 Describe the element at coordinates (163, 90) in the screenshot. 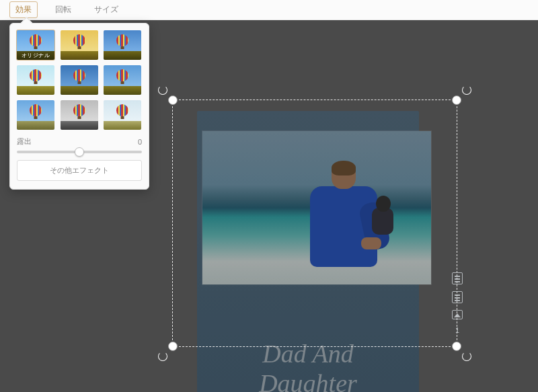

I see `rotate-handle-tl` at that location.